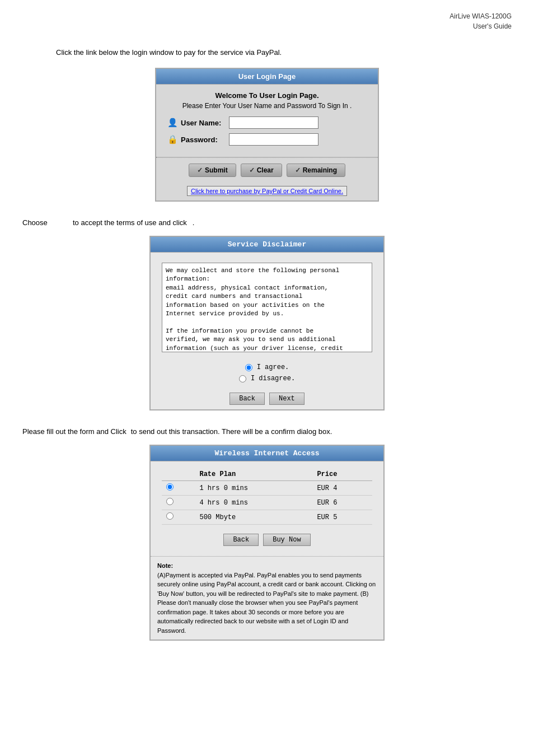 Image resolution: width=534 pixels, height=756 pixels. Describe the element at coordinates (200, 170) in the screenshot. I see `submit-check-icon: ✓` at that location.